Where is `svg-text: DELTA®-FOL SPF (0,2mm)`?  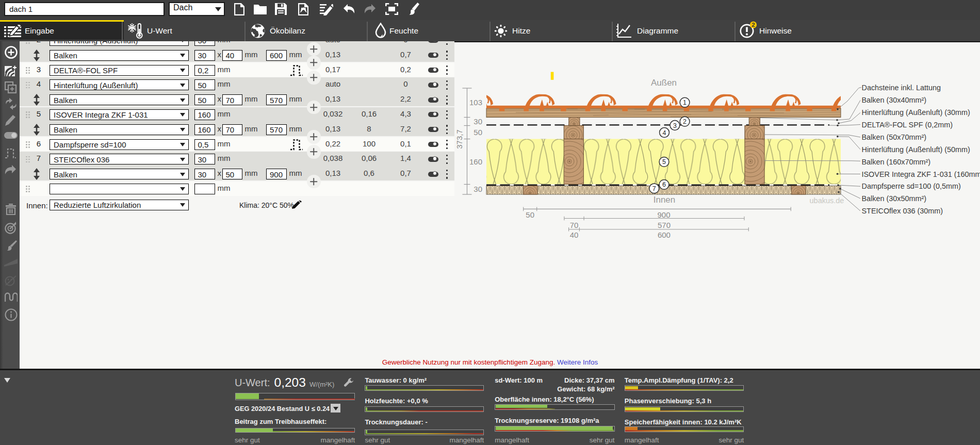
svg-text: DELTA®-FOL SPF (0,2mm) is located at coordinates (908, 125).